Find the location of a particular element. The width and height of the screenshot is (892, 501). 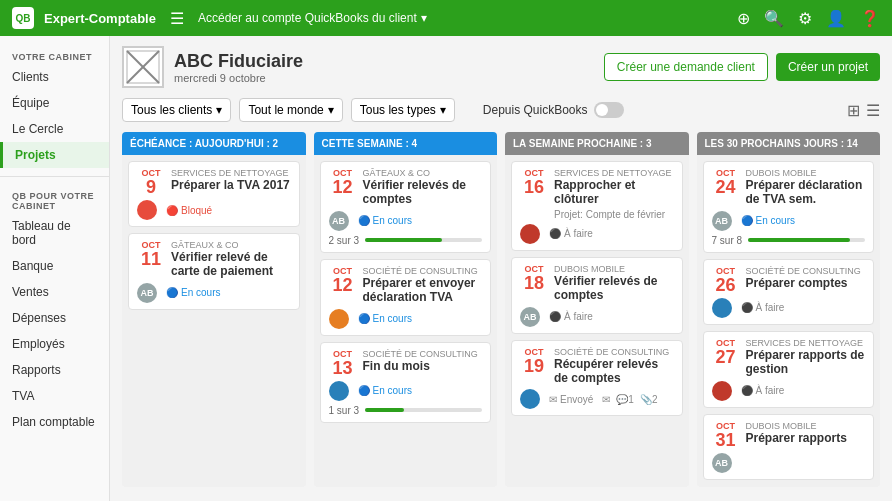

task-card: OCT 9 SERVICES DE NETTOYAGE Préparer la … is located at coordinates (214, 194).